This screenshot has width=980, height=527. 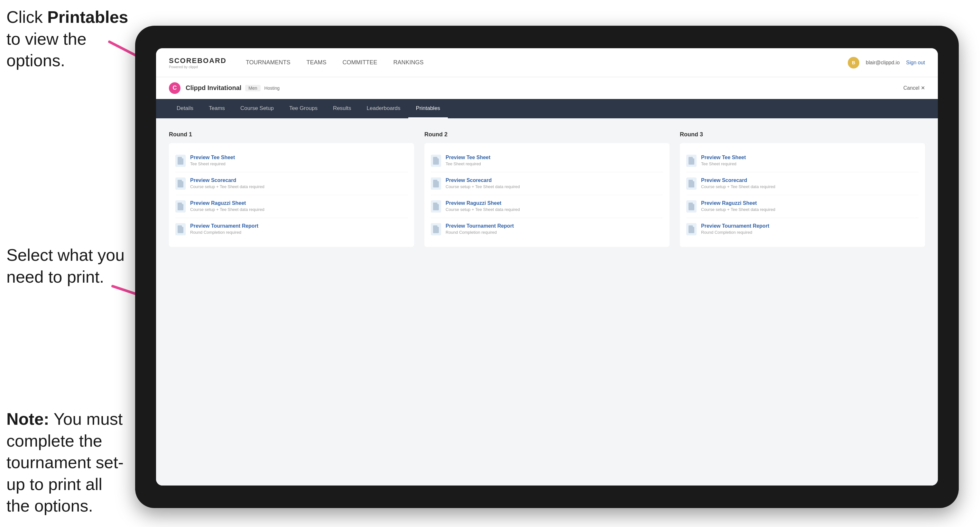 What do you see at coordinates (317, 62) in the screenshot?
I see `nav-link-teams: TEAMS` at bounding box center [317, 62].